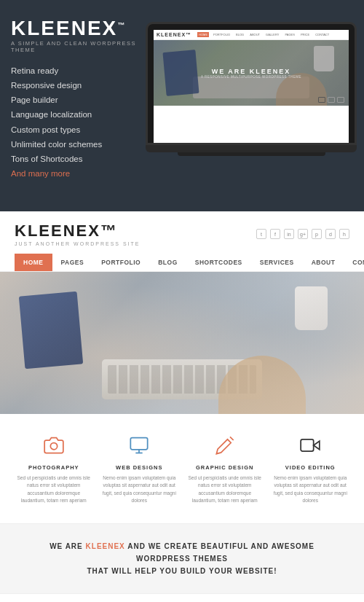 The image size is (364, 602). What do you see at coordinates (54, 445) in the screenshot?
I see `camera-icon` at bounding box center [54, 445].